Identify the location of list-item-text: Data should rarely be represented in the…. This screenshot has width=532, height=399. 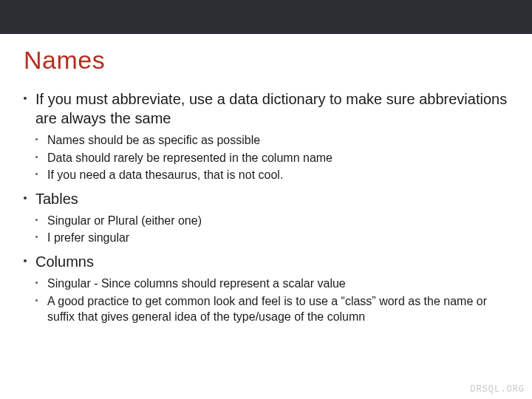
(278, 158).